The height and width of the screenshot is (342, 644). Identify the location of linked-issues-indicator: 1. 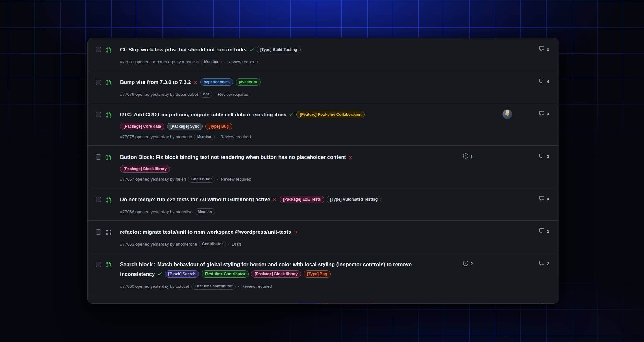
(468, 156).